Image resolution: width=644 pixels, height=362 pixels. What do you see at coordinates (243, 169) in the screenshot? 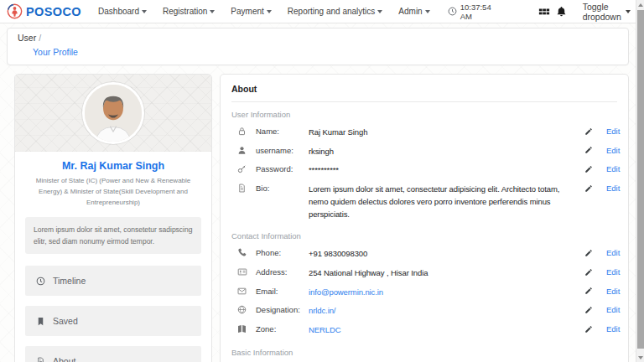
I see `key-icon` at bounding box center [243, 169].